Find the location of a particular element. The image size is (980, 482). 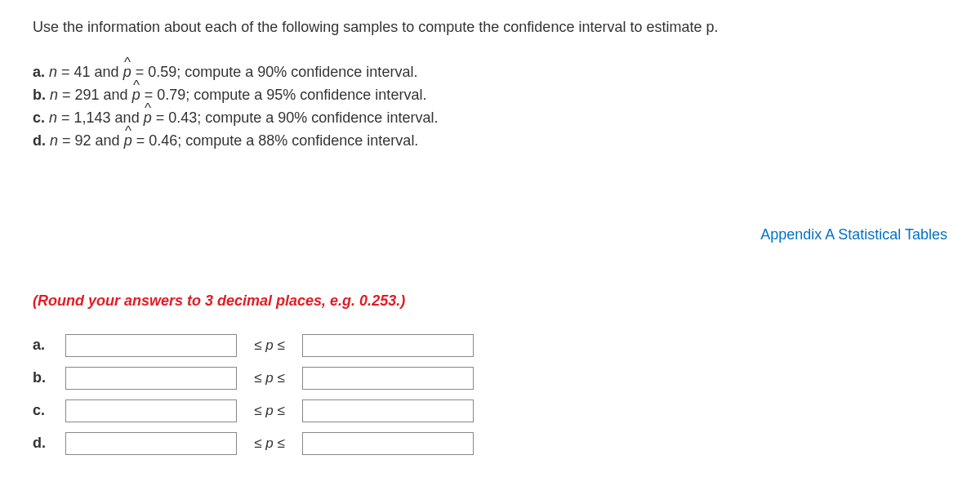

part-tail: ; compute a 88% confidence interval. is located at coordinates (297, 141).